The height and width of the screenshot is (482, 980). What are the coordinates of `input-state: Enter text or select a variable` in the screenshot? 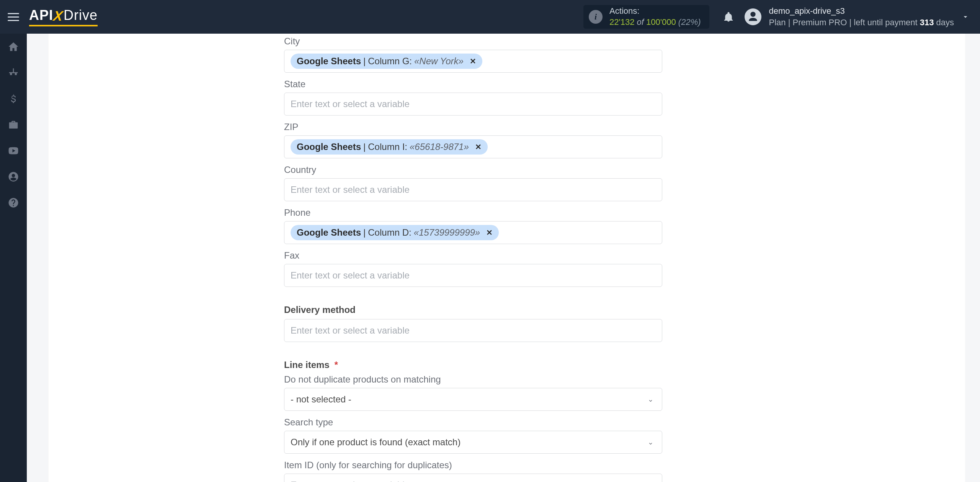 It's located at (473, 104).